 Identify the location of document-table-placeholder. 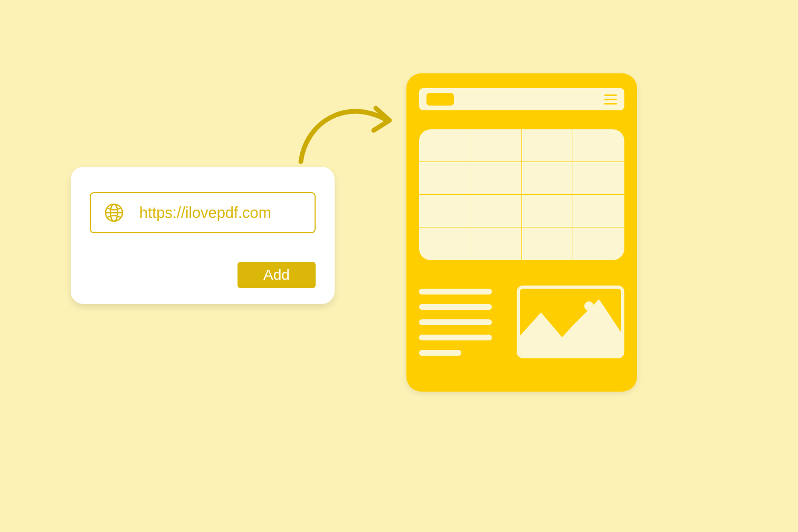
(521, 195).